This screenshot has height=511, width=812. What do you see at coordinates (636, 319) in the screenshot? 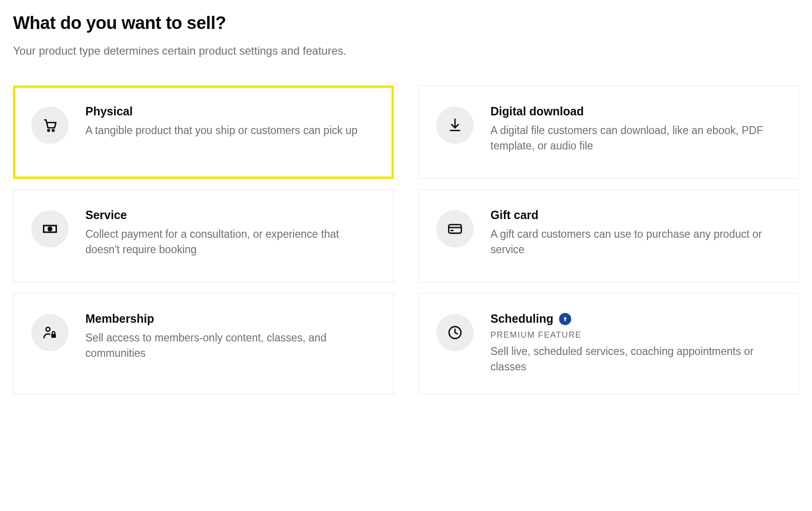
I see `card-title: Scheduling` at bounding box center [636, 319].